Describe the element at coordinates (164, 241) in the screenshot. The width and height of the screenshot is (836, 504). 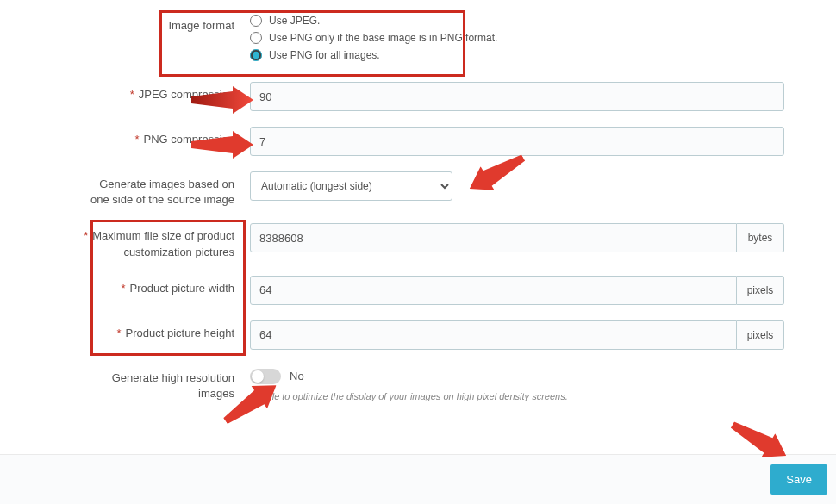
I see `label-max-file-size: Maximum file size of product customizati…` at that location.